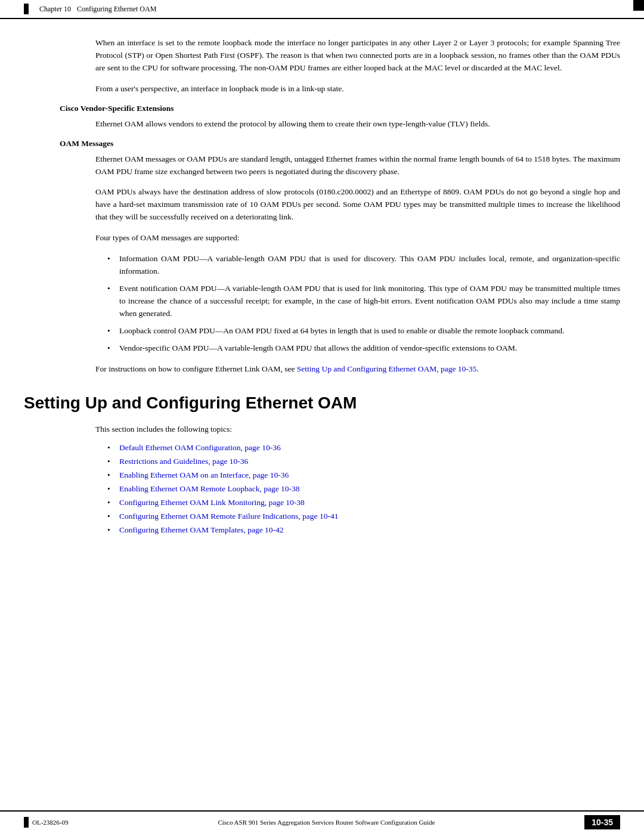 This screenshot has height=833, width=644. I want to click on main-link-3: Enabling Ethernet OAM Remote Loopback, p…, so click(364, 489).